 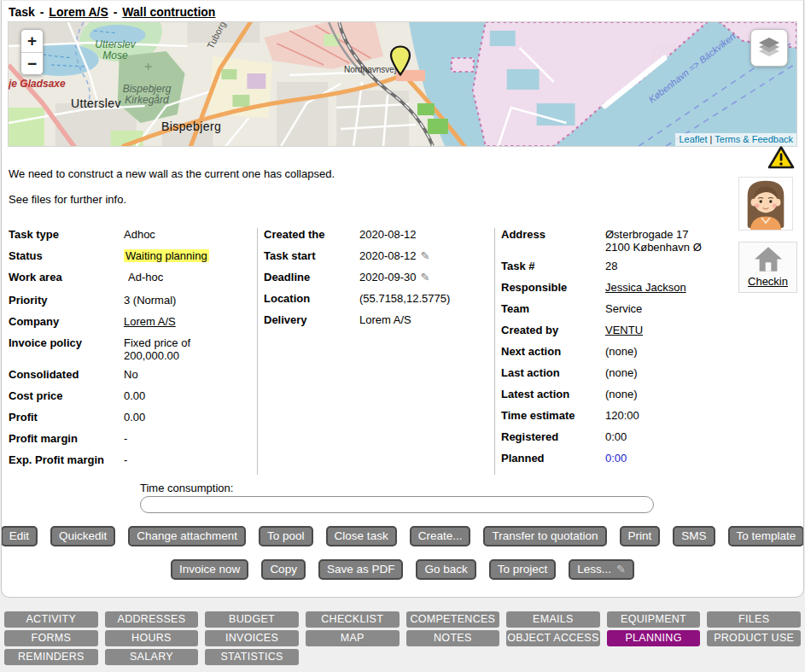 What do you see at coordinates (553, 639) in the screenshot?
I see `tab-object-access: OBJECT ACCESS` at bounding box center [553, 639].